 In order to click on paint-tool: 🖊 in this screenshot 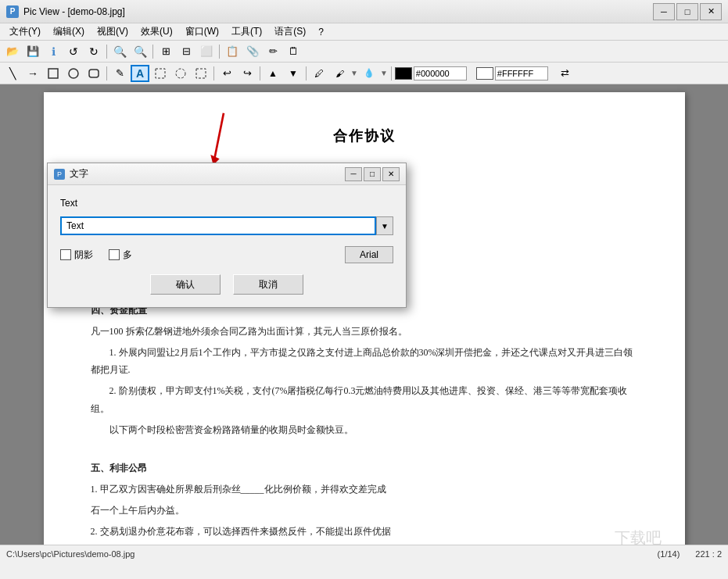, I will do `click(319, 73)`.